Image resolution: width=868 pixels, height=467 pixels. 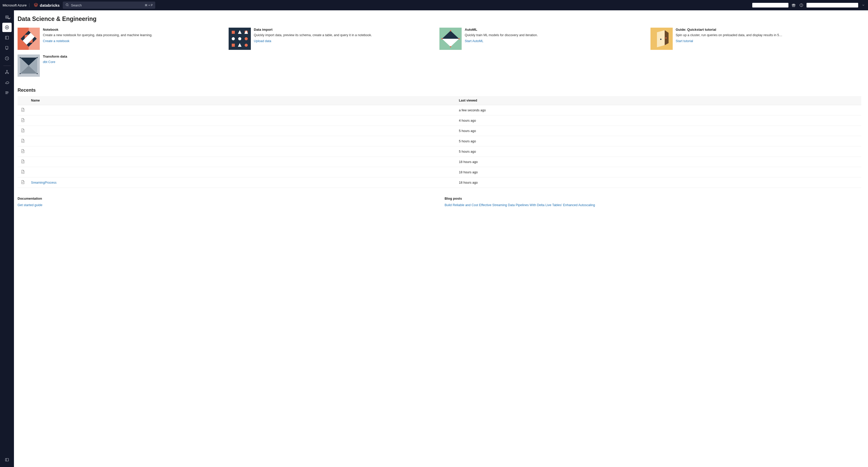 What do you see at coordinates (16, 5) in the screenshot?
I see `cloud-brand-label: Microsoft Azure` at bounding box center [16, 5].